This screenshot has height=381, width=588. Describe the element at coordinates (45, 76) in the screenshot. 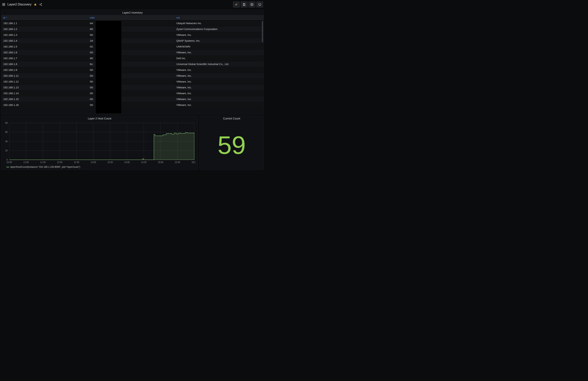

I see `cell-ip: 192.168.1.11` at that location.